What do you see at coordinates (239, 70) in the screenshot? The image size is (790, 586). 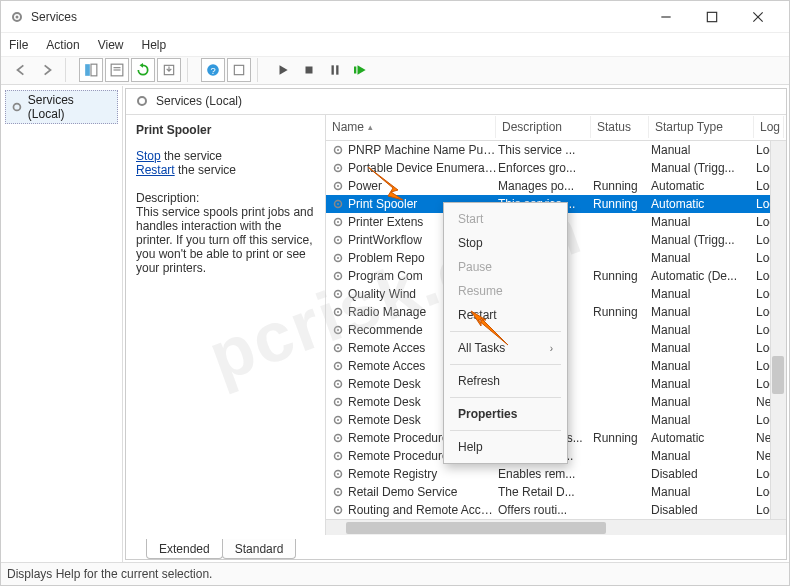 I see `options-button` at bounding box center [239, 70].